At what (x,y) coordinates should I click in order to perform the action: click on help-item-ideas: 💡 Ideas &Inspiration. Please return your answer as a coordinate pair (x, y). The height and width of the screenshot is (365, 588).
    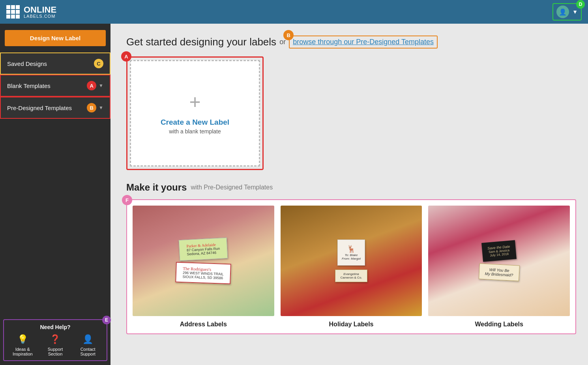
    Looking at the image, I should click on (22, 345).